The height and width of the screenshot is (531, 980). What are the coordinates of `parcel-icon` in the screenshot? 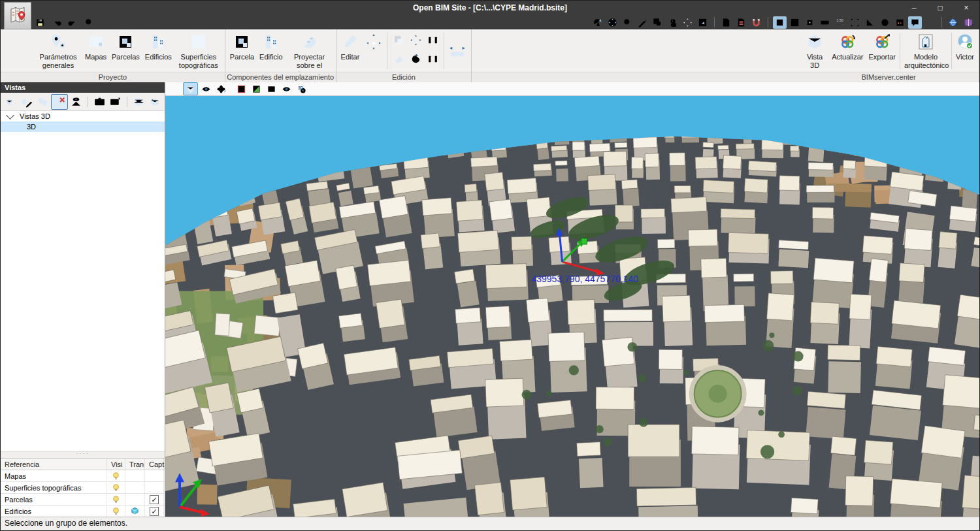 It's located at (242, 42).